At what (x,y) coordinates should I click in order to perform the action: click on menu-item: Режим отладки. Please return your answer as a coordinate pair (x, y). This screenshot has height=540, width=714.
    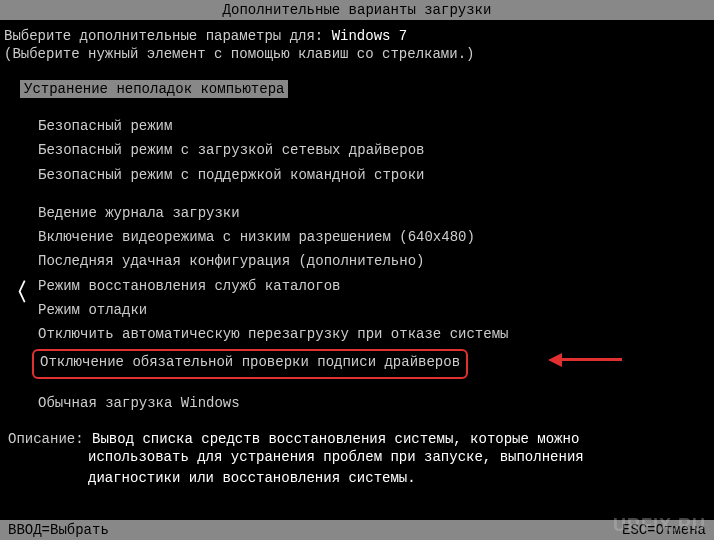
    Looking at the image, I should click on (92, 310).